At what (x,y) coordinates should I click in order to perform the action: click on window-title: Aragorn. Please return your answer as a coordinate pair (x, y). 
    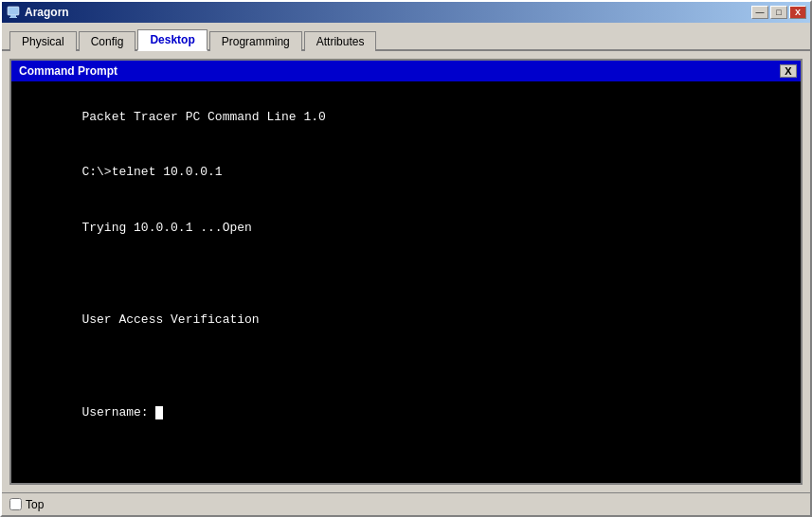
    Looking at the image, I should click on (47, 12).